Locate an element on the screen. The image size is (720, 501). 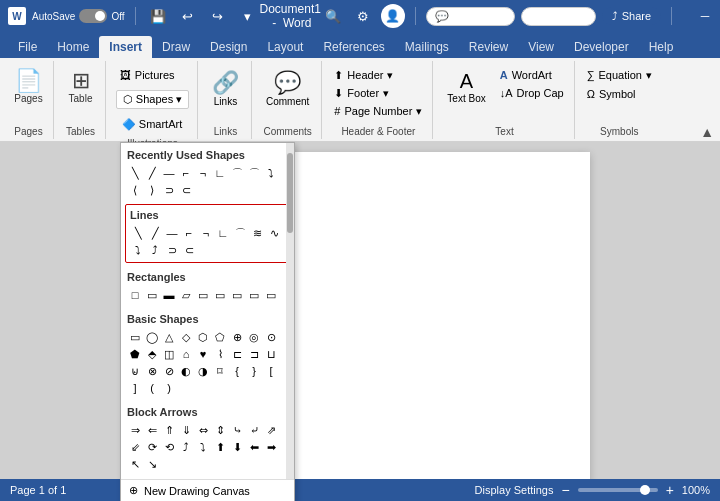
shape-item: ⊗ is located at coordinates (152, 371).